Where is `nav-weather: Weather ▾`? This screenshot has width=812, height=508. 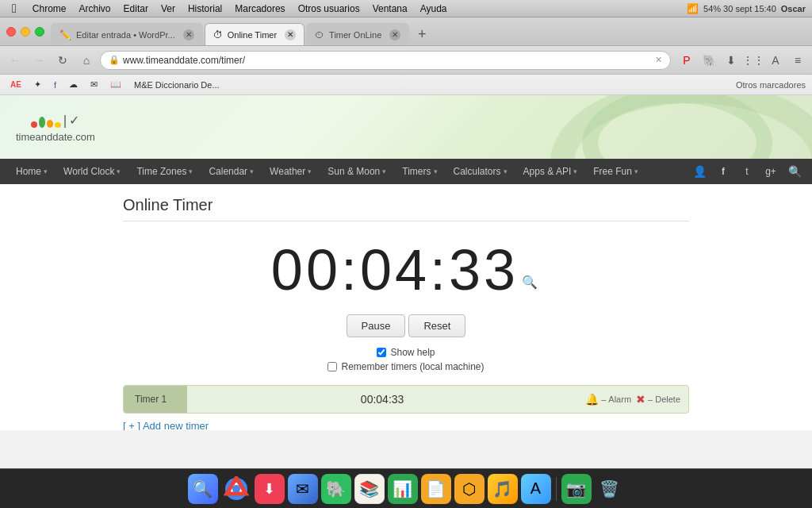
nav-weather: Weather ▾ is located at coordinates (290, 171).